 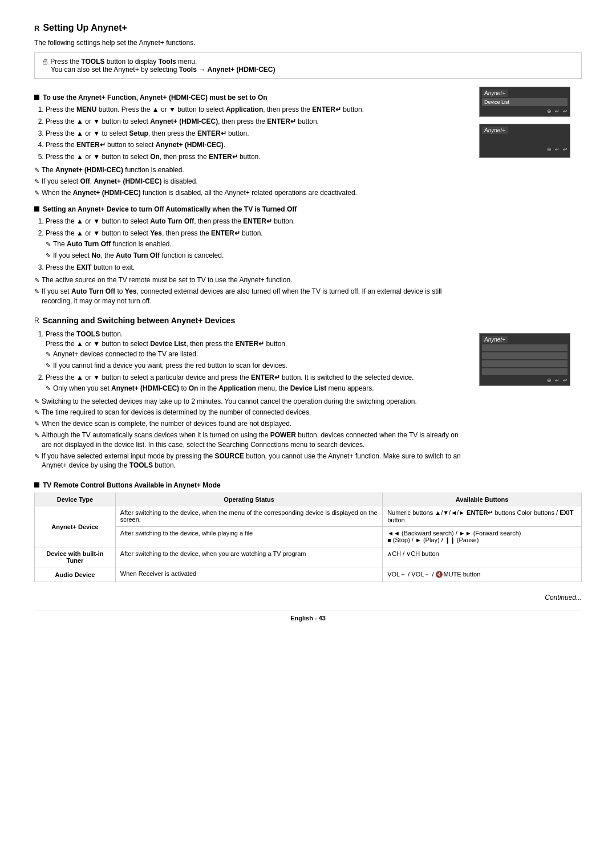 I want to click on section3-title: R Scanning and Switching between Anynet+…, so click(x=251, y=320).